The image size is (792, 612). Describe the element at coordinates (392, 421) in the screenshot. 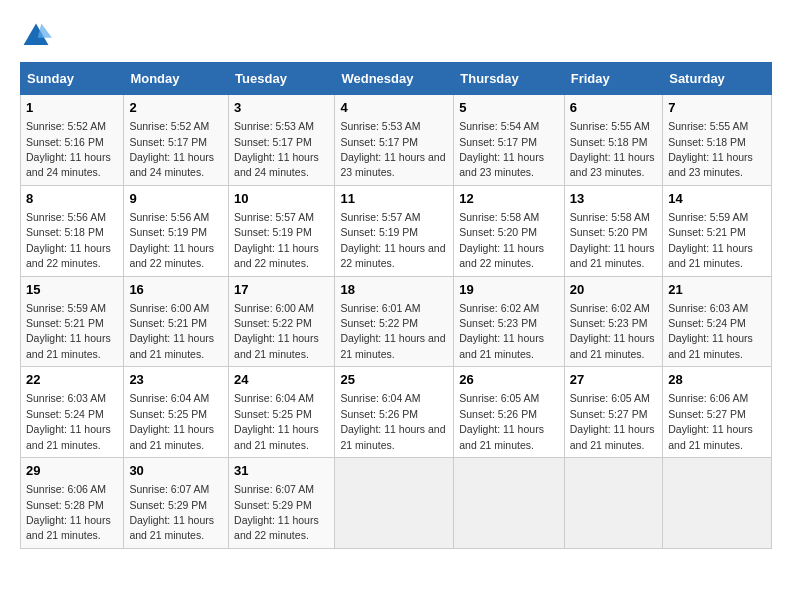

I see `day-info: Sunrise: 6:04 AMSunset: 5:26 PMDaylight:…` at that location.